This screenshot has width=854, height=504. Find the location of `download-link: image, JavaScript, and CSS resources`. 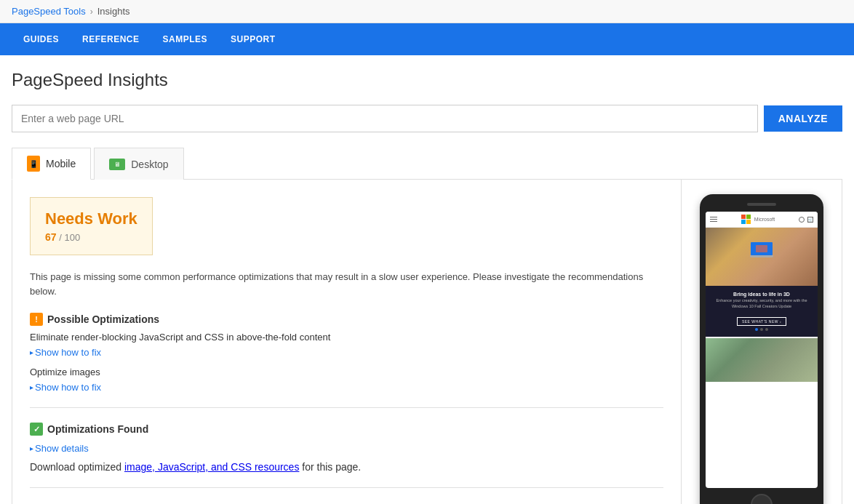

download-link: image, JavaScript, and CSS resources is located at coordinates (212, 467).